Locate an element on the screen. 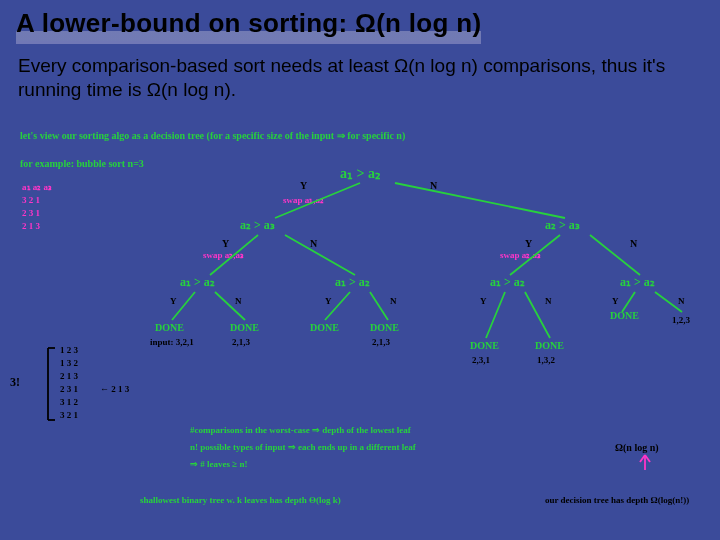  leaf-done-e: DONE is located at coordinates (484, 346).